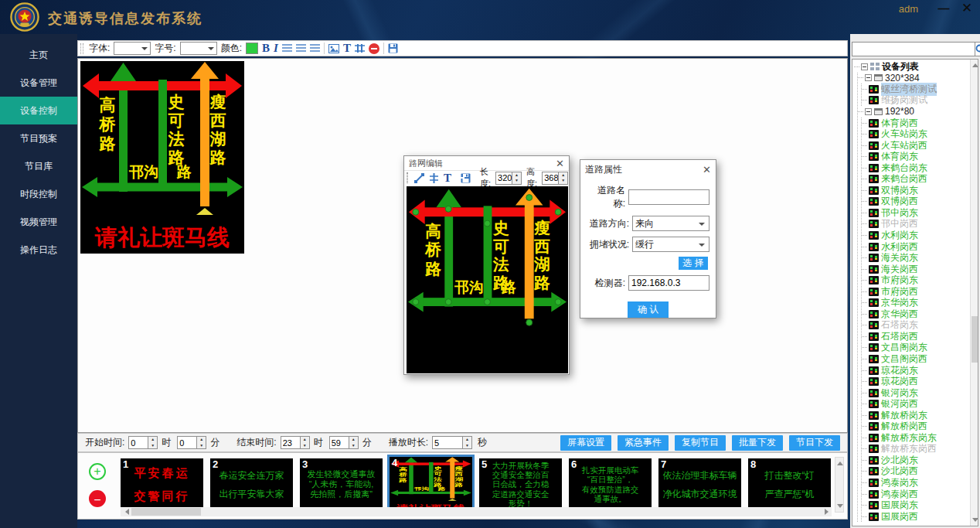  I want to click on sidebar-item-节目预案: 节目预案, so click(39, 138).